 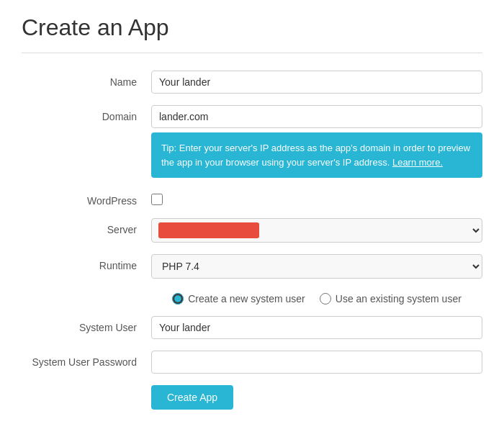 I want to click on system-user-password-row: System User Password, so click(x=252, y=362).